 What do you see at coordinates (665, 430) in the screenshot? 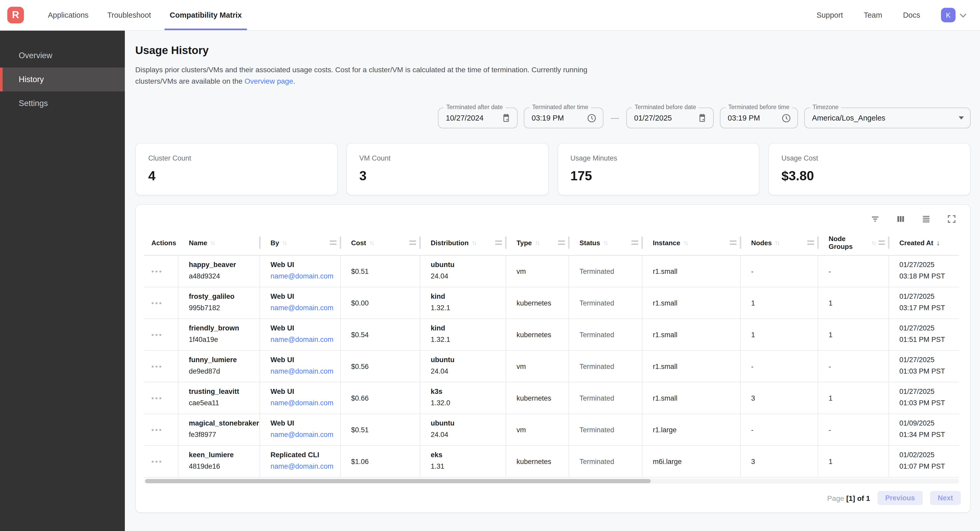
I see `instance-value: r1.large` at bounding box center [665, 430].